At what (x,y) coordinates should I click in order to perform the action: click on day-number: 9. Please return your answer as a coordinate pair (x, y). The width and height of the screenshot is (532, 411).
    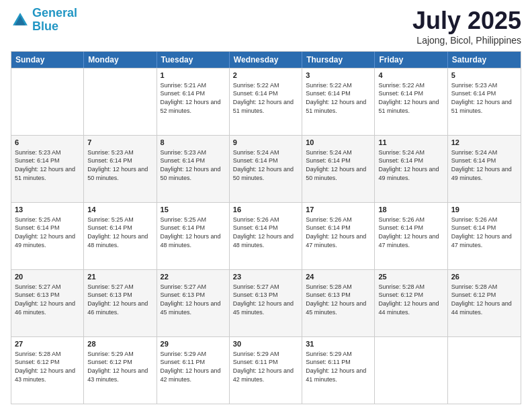
    Looking at the image, I should click on (266, 142).